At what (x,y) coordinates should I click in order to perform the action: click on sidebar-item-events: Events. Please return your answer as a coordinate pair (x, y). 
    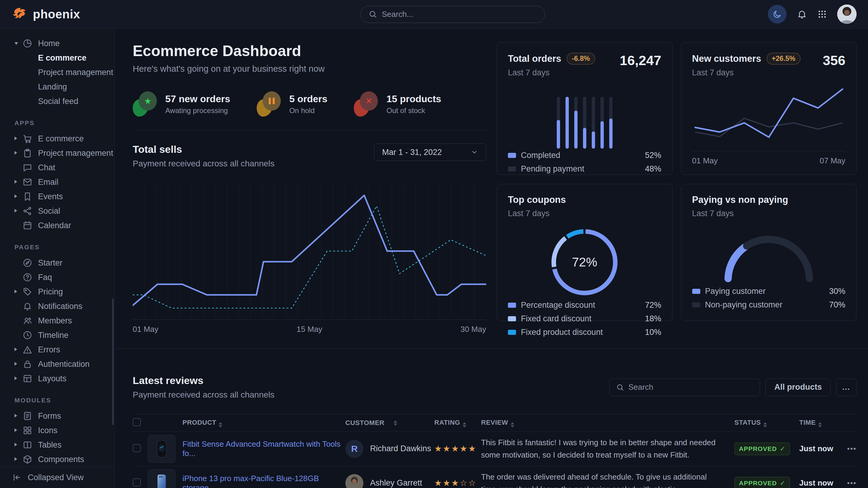
    Looking at the image, I should click on (57, 197).